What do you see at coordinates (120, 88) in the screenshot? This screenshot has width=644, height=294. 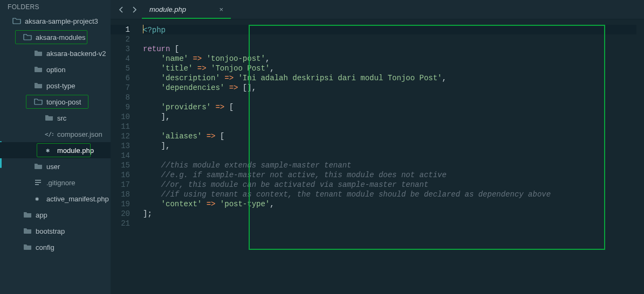 I see `line-number: 7` at bounding box center [120, 88].